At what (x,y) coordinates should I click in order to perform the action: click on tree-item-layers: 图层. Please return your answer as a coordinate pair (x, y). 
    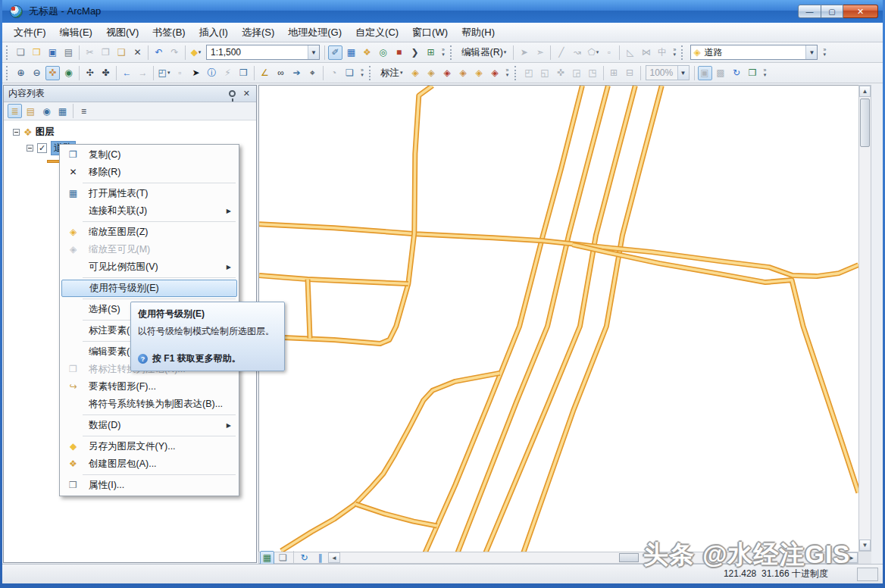
    Looking at the image, I should click on (45, 132).